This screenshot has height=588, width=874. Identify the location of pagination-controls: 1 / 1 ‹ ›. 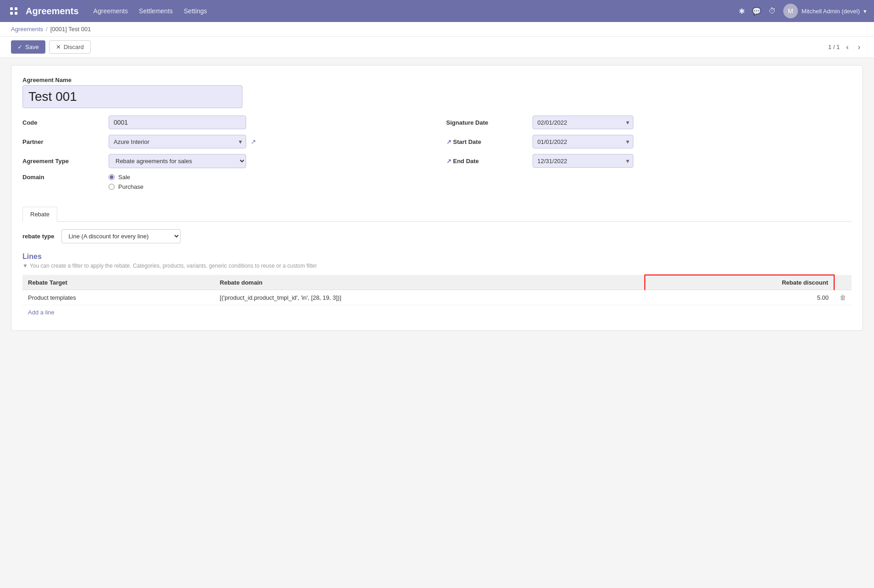
(846, 47).